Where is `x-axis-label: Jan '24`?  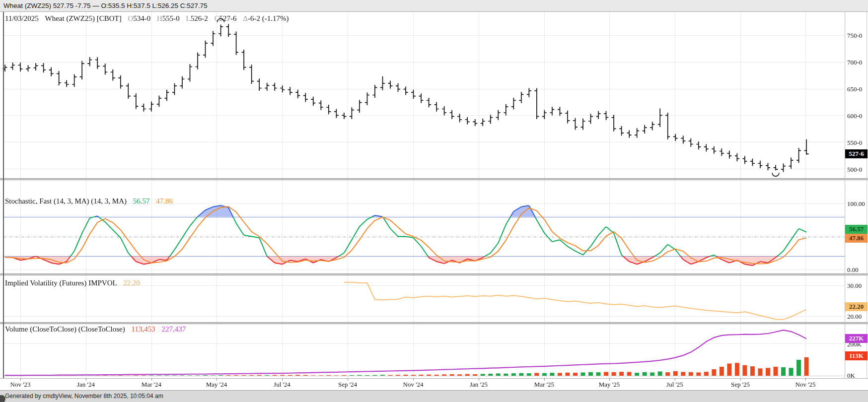 x-axis-label: Jan '24 is located at coordinates (86, 385).